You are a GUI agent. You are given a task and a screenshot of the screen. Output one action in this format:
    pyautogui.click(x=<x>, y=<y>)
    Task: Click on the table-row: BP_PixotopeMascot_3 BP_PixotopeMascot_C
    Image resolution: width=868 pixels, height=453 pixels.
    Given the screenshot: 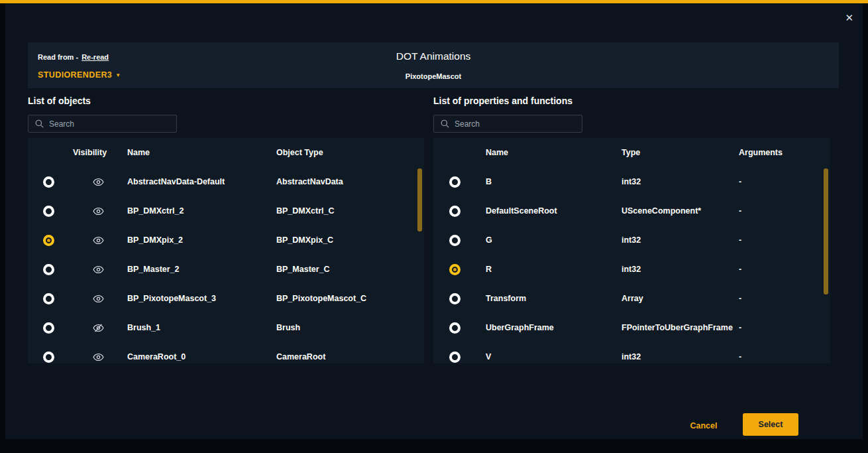 What is the action you would take?
    pyautogui.click(x=226, y=298)
    